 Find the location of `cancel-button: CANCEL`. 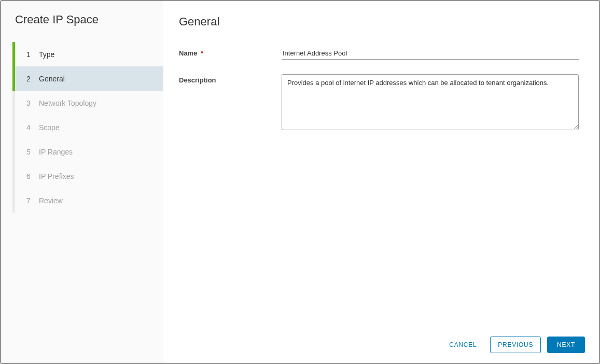

cancel-button: CANCEL is located at coordinates (463, 345).